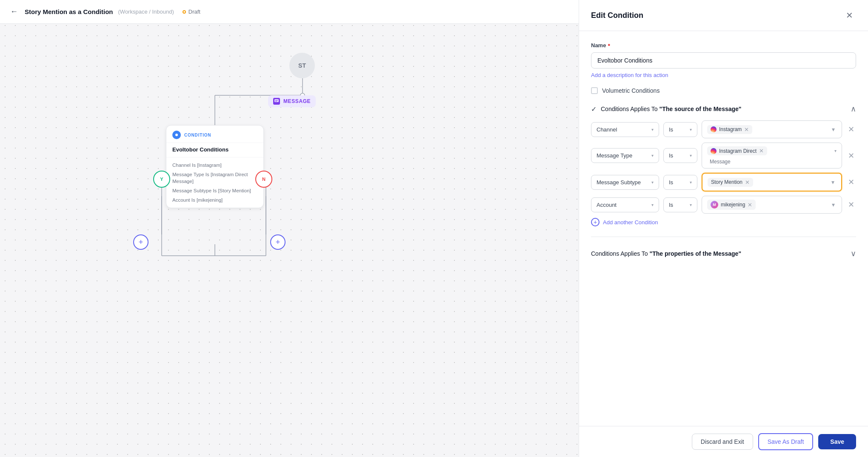  What do you see at coordinates (837, 442) in the screenshot?
I see `save-button: Save` at bounding box center [837, 442].